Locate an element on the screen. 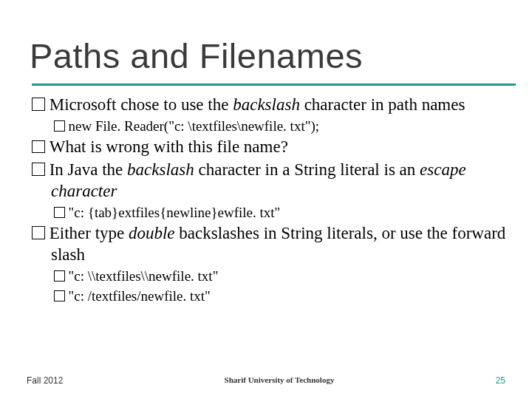  text: What is wrong with this file name? is located at coordinates (168, 146).